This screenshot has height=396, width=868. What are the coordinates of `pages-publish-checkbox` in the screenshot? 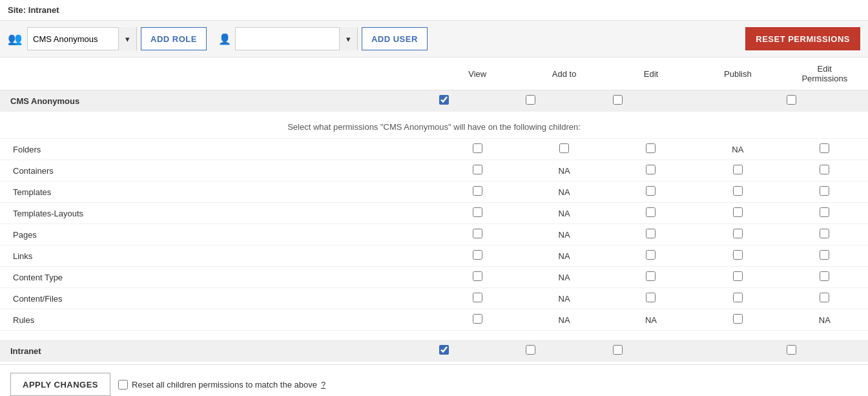 It's located at (738, 234).